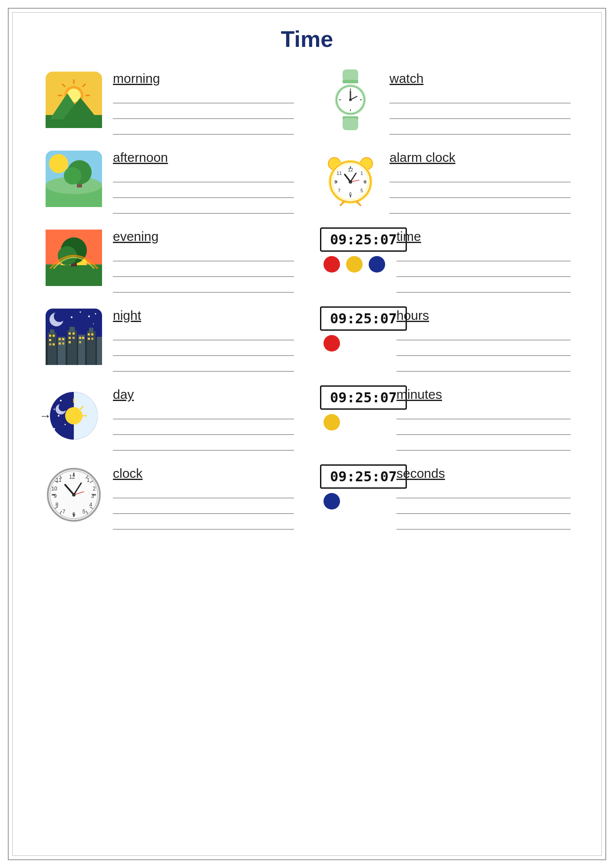  What do you see at coordinates (446, 498) in the screenshot?
I see `list-item: 09:25:07 seconds` at bounding box center [446, 498].